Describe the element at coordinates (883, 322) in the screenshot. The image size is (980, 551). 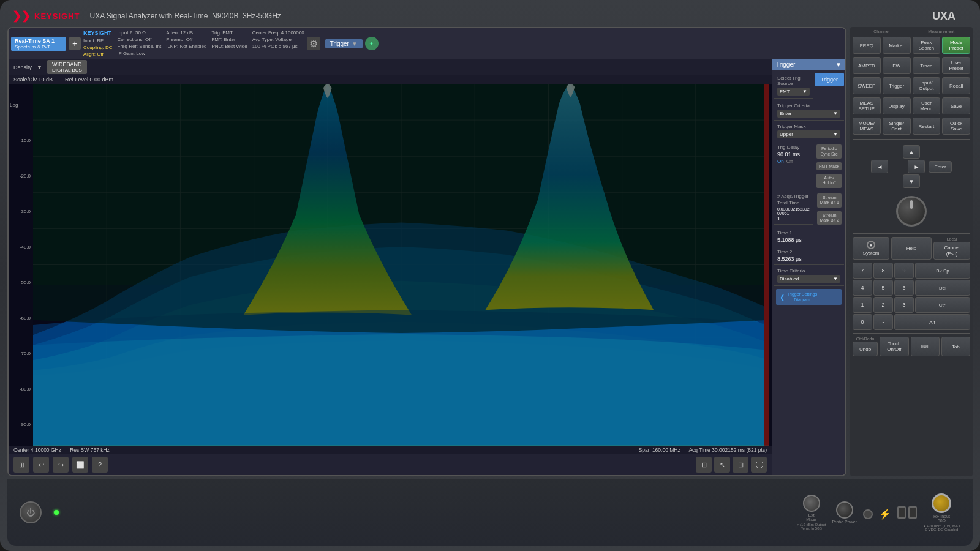
I see `minus-button: -` at that location.